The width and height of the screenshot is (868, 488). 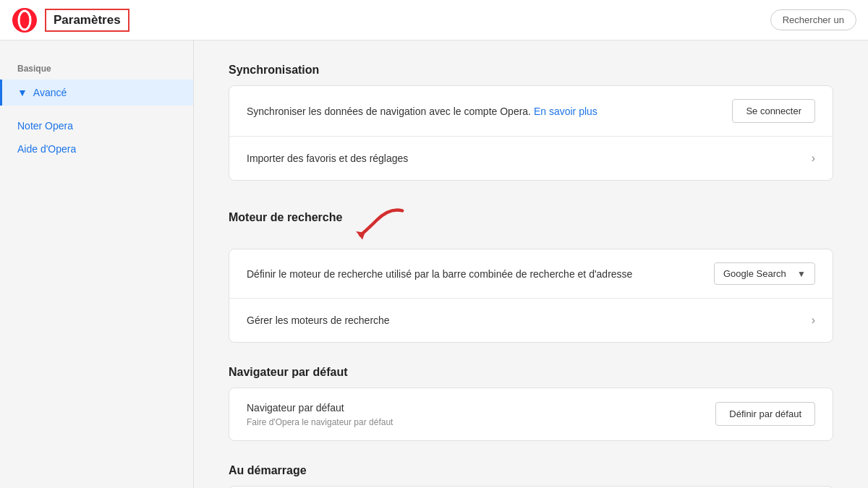 I want to click on header-search-box: Rechercher un, so click(x=813, y=20).